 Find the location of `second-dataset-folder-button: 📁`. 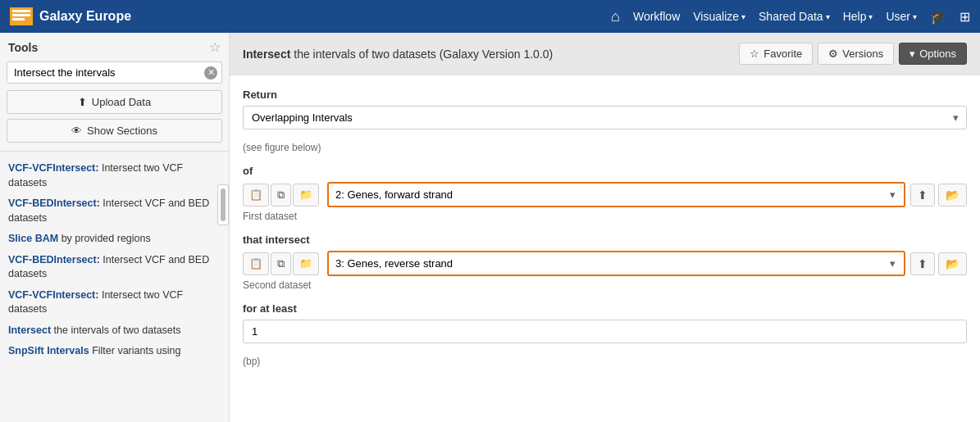

second-dataset-folder-button: 📁 is located at coordinates (306, 264).